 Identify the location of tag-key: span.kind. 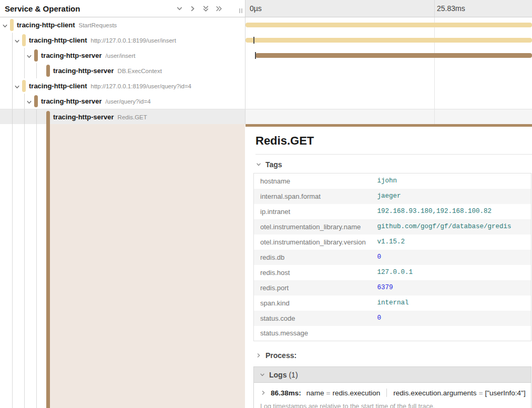
(315, 303).